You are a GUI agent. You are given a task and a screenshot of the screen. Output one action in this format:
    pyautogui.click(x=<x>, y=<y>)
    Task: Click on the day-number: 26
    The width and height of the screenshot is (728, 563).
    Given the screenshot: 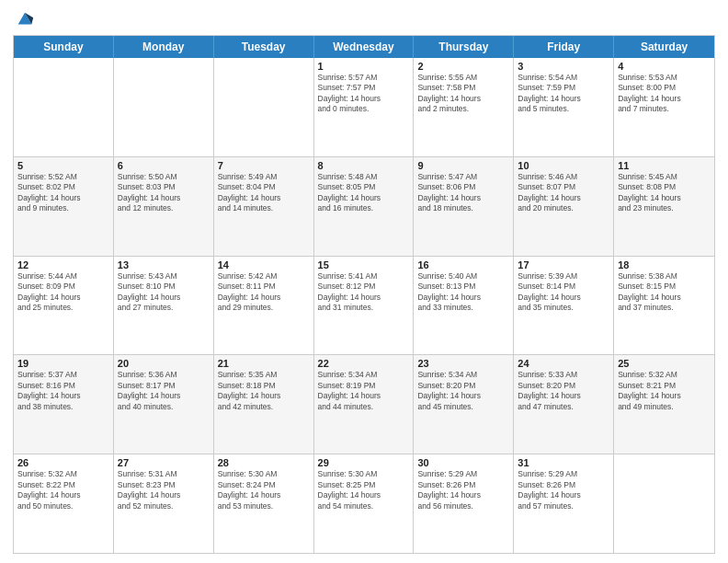 What is the action you would take?
    pyautogui.click(x=63, y=463)
    